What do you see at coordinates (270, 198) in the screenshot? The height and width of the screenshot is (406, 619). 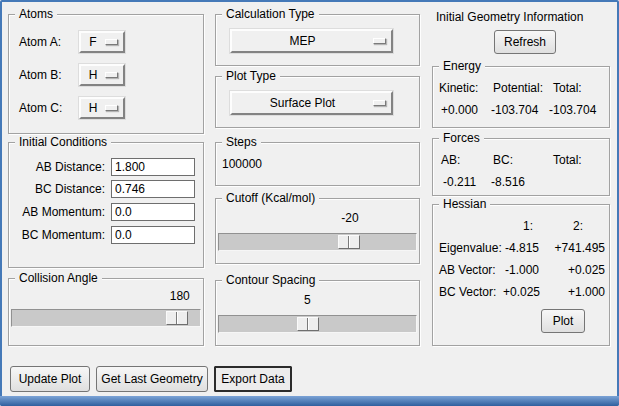 I see `cutoff-group-title: Cutoff (Kcal/mol)` at bounding box center [270, 198].